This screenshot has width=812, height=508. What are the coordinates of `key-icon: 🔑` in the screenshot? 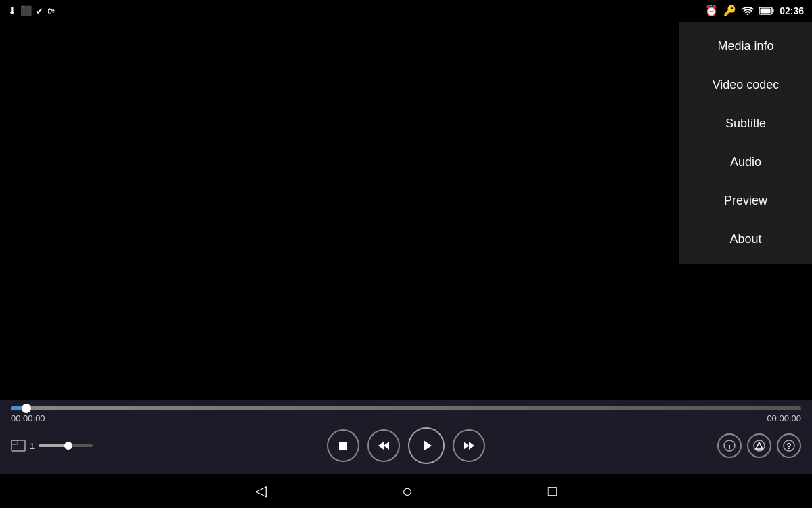 It's located at (729, 11).